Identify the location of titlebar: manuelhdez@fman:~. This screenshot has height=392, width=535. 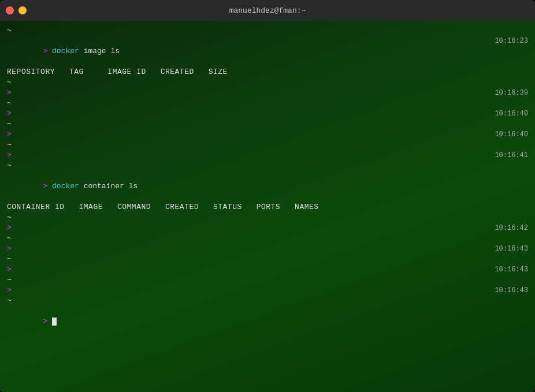
(268, 10).